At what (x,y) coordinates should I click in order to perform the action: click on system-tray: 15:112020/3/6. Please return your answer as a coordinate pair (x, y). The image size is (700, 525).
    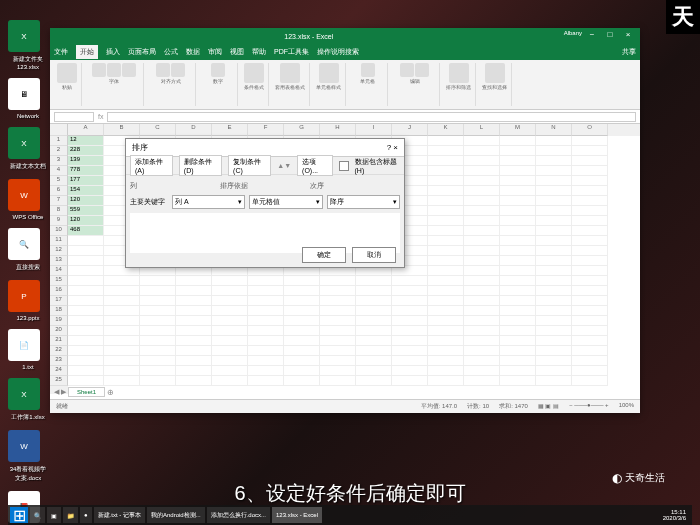
    Looking at the image, I should click on (674, 515).